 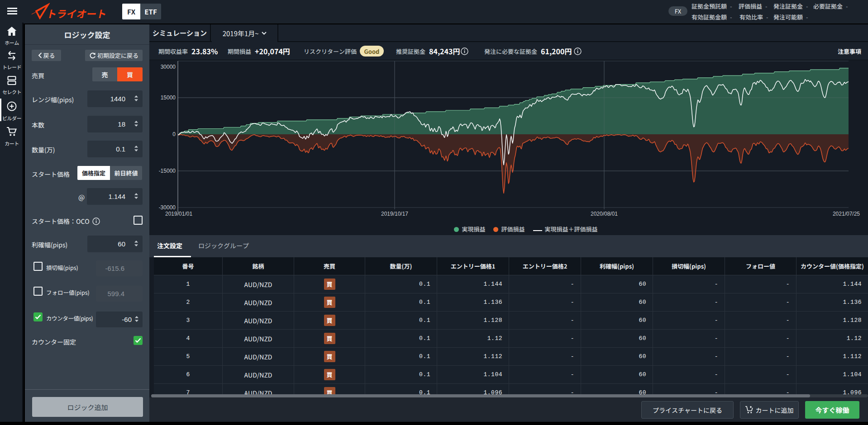 What do you see at coordinates (846, 214) in the screenshot?
I see `svg-text: 2021/07/25` at bounding box center [846, 214].